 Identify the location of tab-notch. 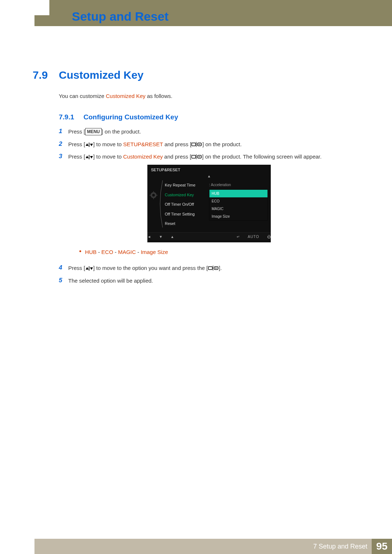
(39, 8).